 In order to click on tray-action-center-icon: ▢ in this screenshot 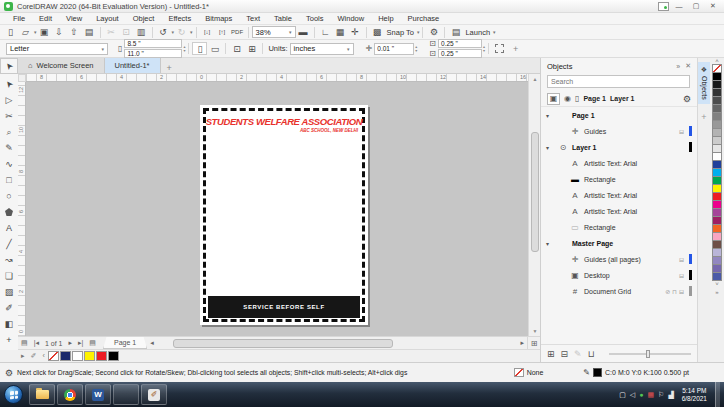, I will do `click(622, 395)`.